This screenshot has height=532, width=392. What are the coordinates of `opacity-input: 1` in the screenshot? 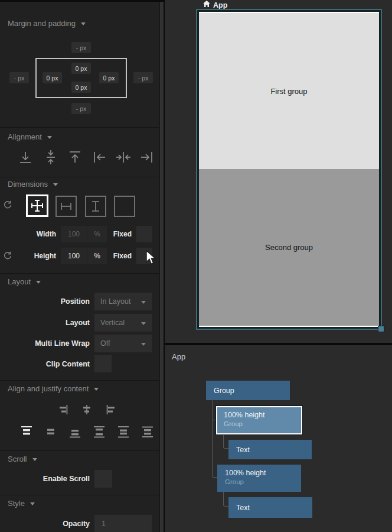 It's located at (123, 524).